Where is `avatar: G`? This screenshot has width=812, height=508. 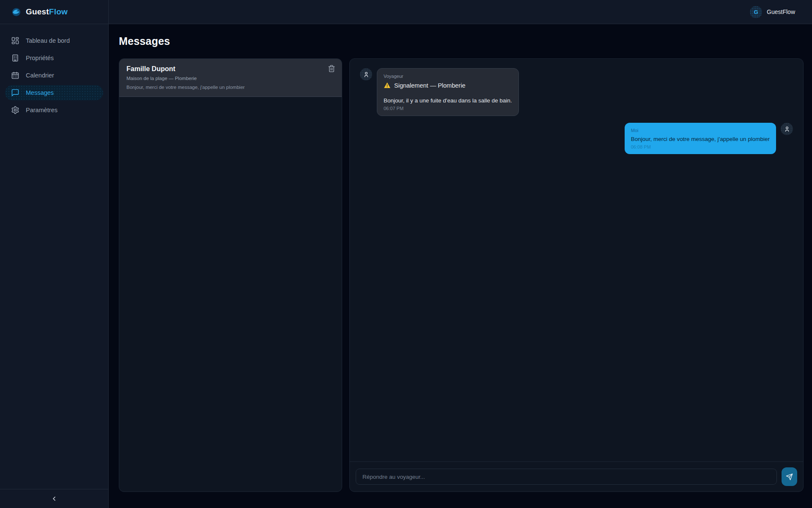
avatar: G is located at coordinates (756, 12).